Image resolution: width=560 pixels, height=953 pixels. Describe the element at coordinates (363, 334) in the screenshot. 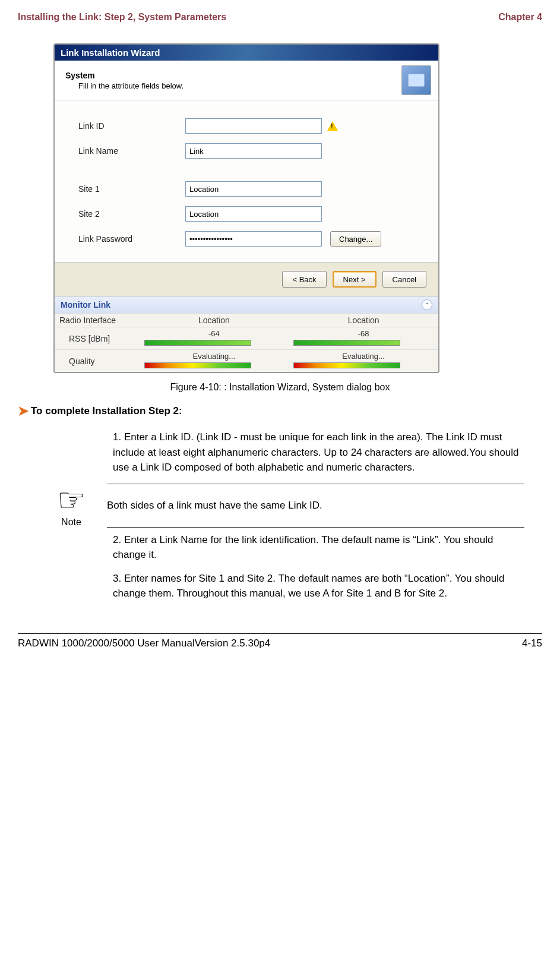

I see `rss-value-2: -68` at that location.